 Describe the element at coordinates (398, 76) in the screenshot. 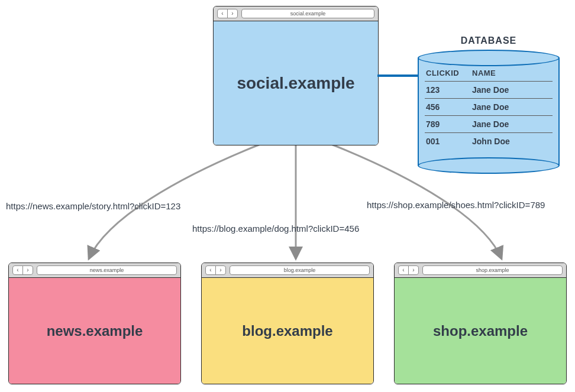

I see `db-connector-line` at that location.